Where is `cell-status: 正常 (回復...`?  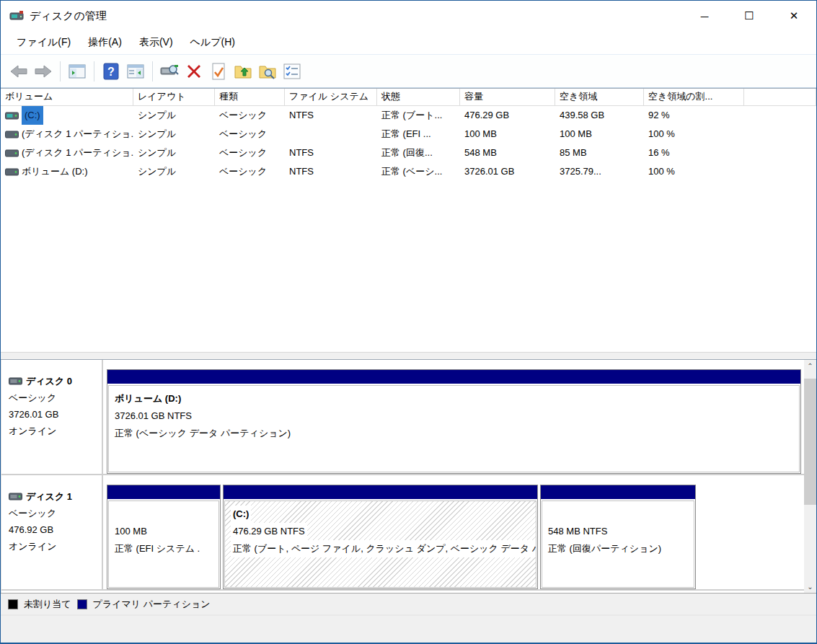
cell-status: 正常 (回復... is located at coordinates (418, 153).